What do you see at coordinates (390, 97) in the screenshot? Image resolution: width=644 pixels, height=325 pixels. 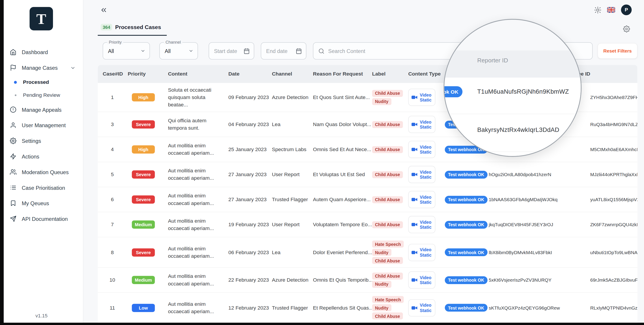 I see `cell-labels: Child AbuseNudity` at bounding box center [390, 97].